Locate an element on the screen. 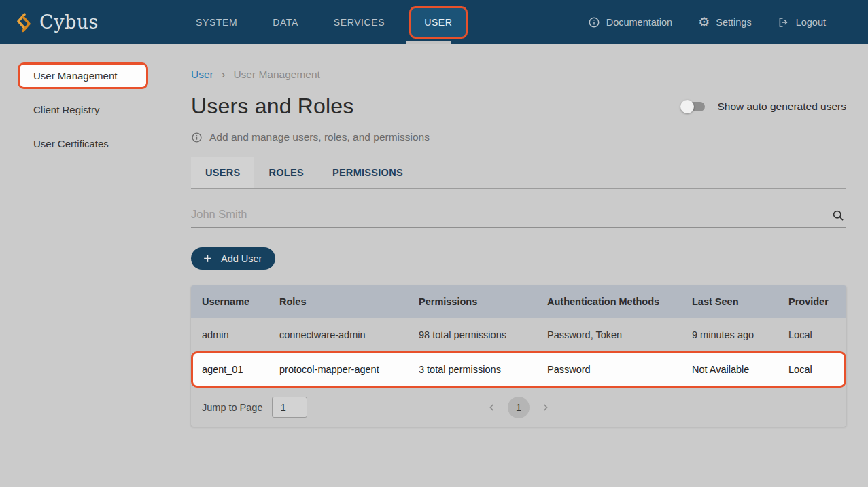 The width and height of the screenshot is (868, 487). page-title: Users and Roles is located at coordinates (273, 106).